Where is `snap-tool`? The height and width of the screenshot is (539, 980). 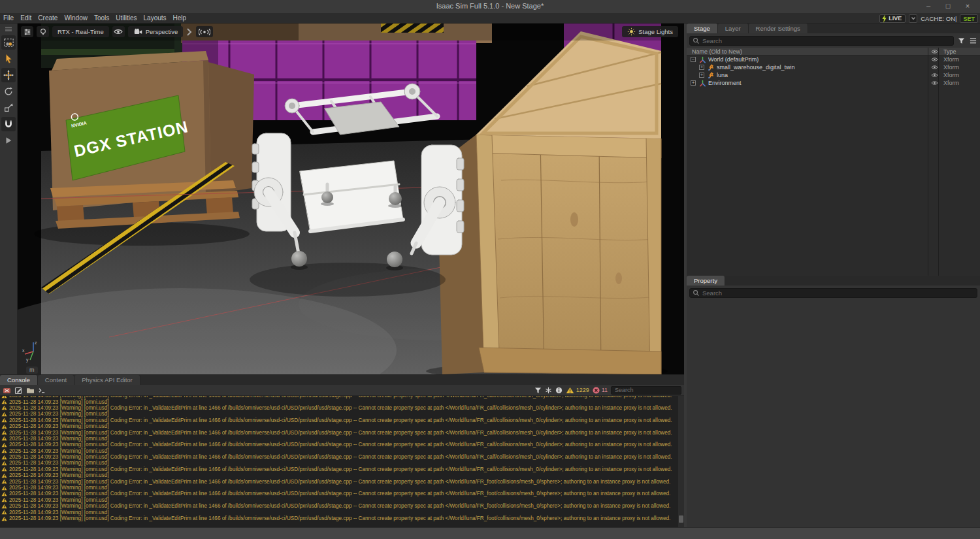 snap-tool is located at coordinates (8, 124).